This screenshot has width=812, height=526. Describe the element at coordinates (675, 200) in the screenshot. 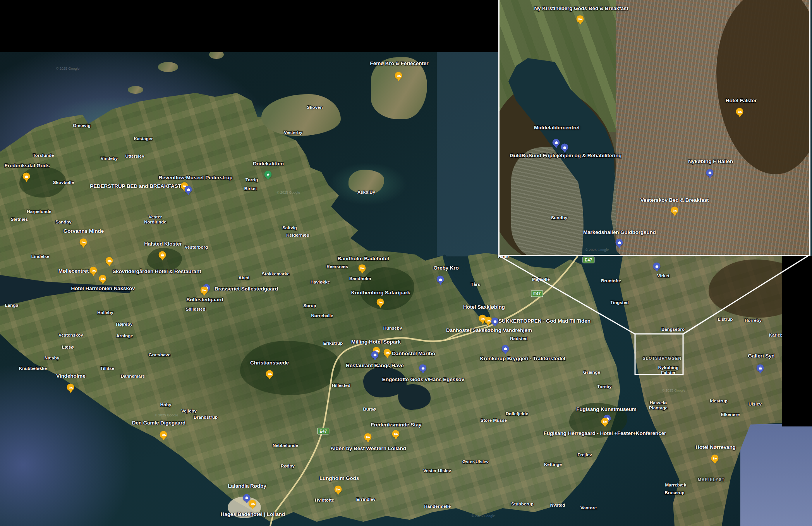

I see `poi-label: Vesterskov Bed & Breakfast` at that location.